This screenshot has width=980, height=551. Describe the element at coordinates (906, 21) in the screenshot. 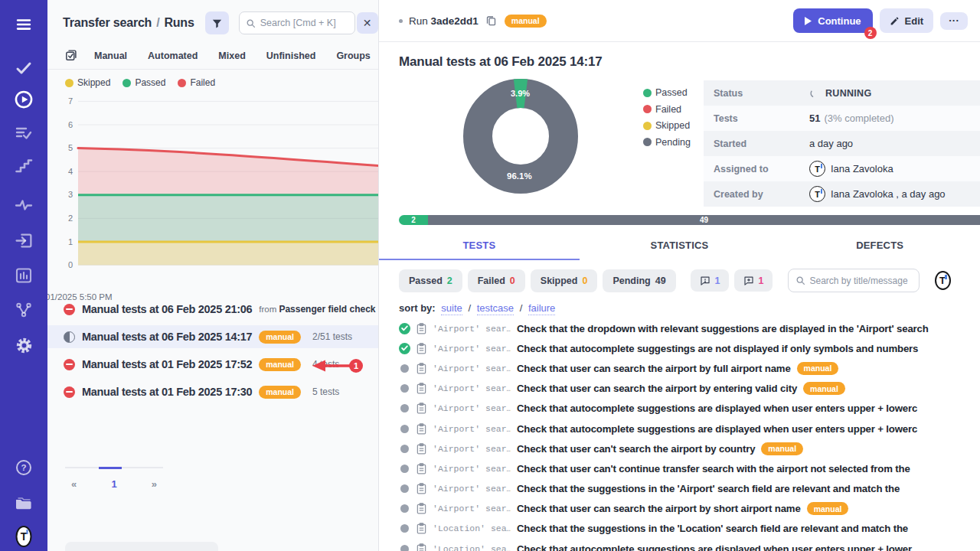

I see `edit-button: Edit` at that location.